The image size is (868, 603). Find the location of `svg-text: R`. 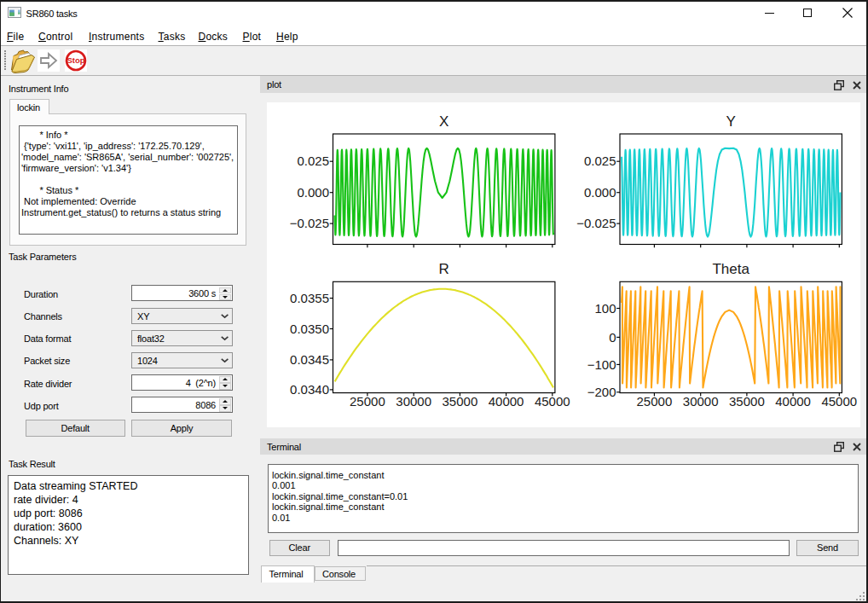

svg-text: R is located at coordinates (444, 270).